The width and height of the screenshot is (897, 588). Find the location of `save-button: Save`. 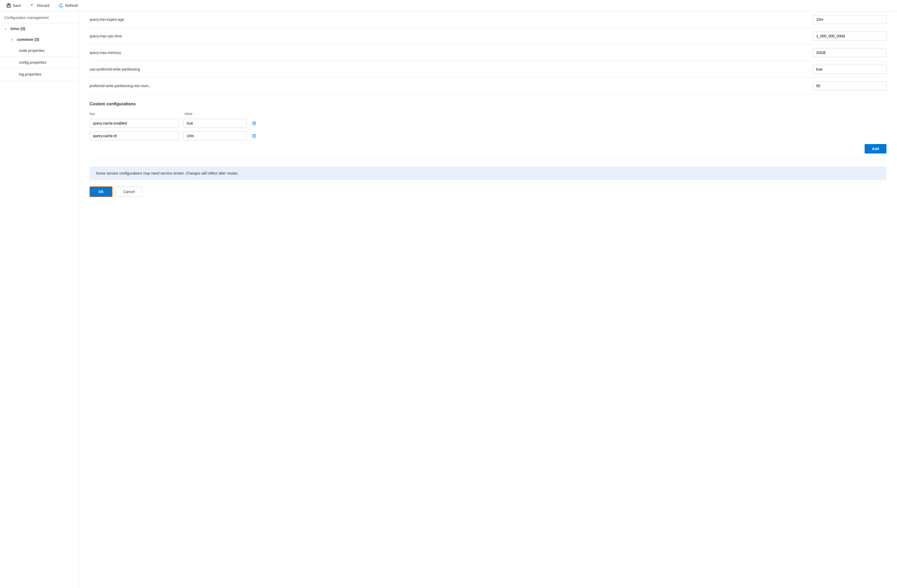

save-button: Save is located at coordinates (14, 6).